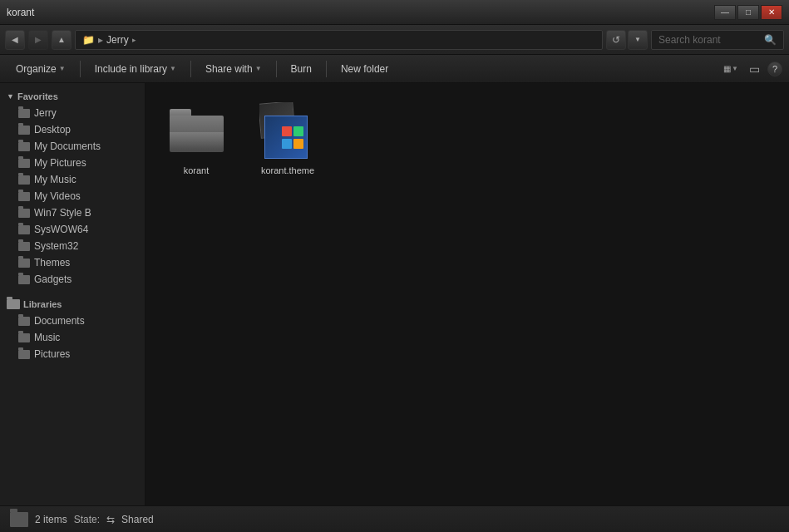 The width and height of the screenshot is (789, 532). What do you see at coordinates (72, 229) in the screenshot?
I see `sidebar-item-syswow64: SysWOW64` at bounding box center [72, 229].